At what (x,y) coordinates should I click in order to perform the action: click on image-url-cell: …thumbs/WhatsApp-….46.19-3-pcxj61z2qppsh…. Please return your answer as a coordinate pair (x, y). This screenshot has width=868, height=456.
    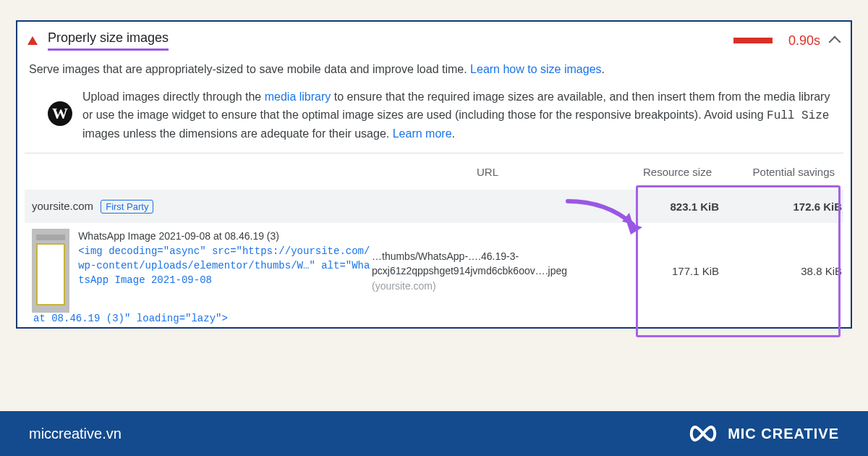
    Looking at the image, I should click on (495, 271).